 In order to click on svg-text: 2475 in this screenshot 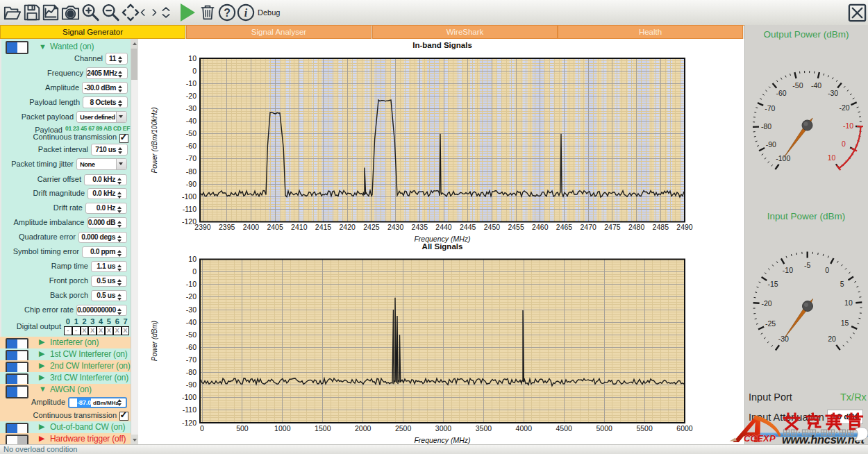, I will do `click(612, 227)`.